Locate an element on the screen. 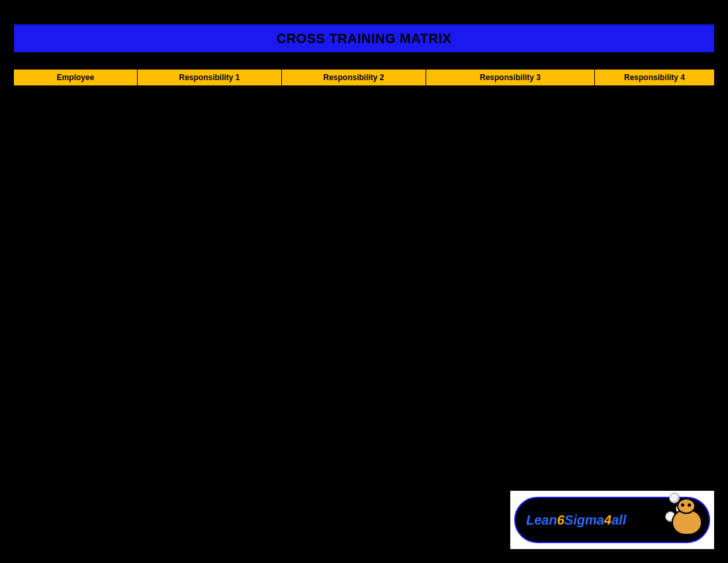 This screenshot has width=728, height=563. col-header-responsibility-3: Responsibility 3 is located at coordinates (511, 77).